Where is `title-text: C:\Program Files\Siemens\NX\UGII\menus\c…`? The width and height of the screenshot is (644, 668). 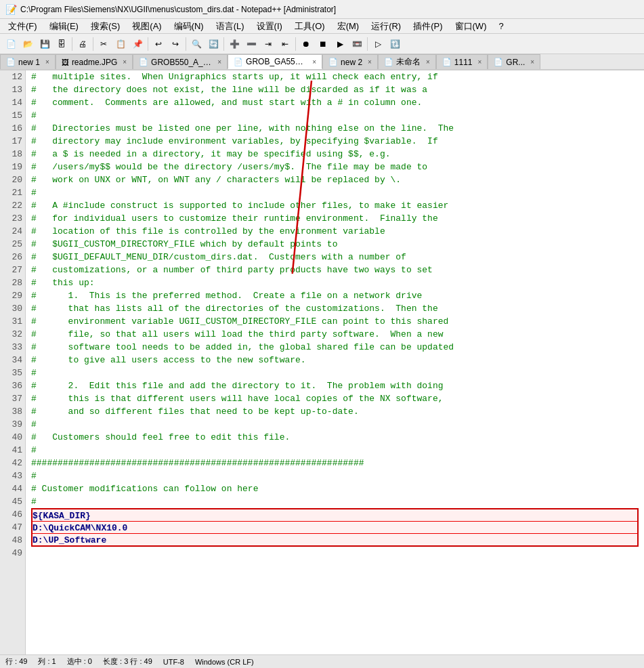
title-text: C:\Program Files\Siemens\NX\UGII\menus\c… is located at coordinates (178, 9).